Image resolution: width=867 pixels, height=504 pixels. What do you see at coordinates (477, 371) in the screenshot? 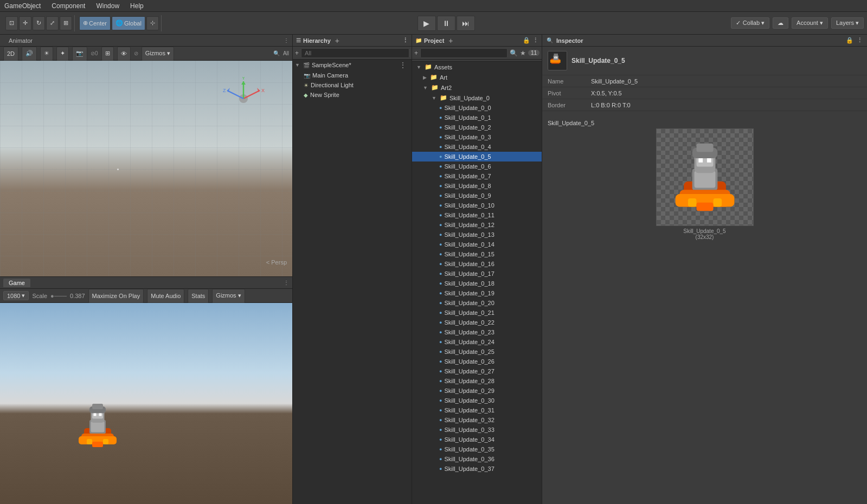
I see `project-file-0_27: ● Skill_Update_0_27` at bounding box center [477, 371].